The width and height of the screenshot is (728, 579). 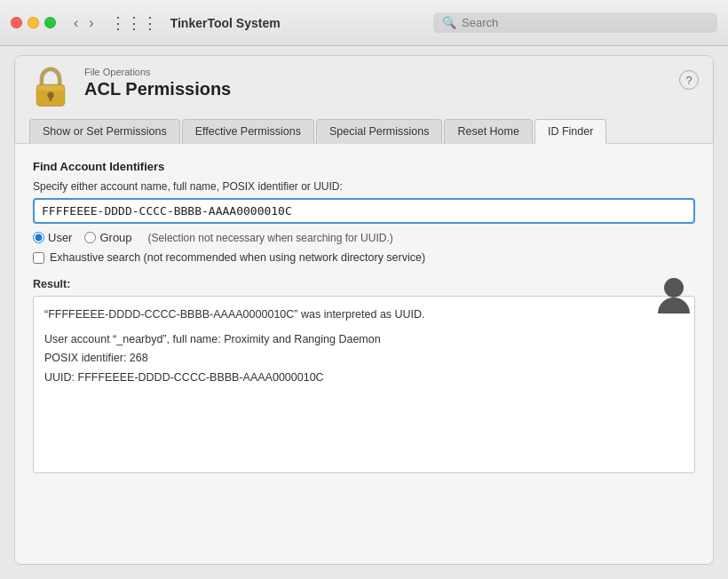 What do you see at coordinates (674, 292) in the screenshot?
I see `user-avatar` at bounding box center [674, 292].